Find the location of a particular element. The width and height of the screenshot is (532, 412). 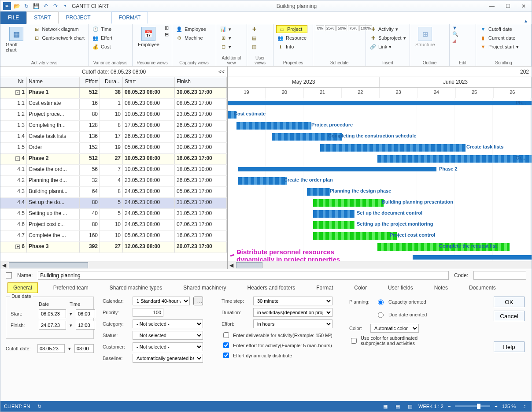

table-row: 1.3Completing th...128817.05.23 08:0026.… is located at coordinates (114, 126).